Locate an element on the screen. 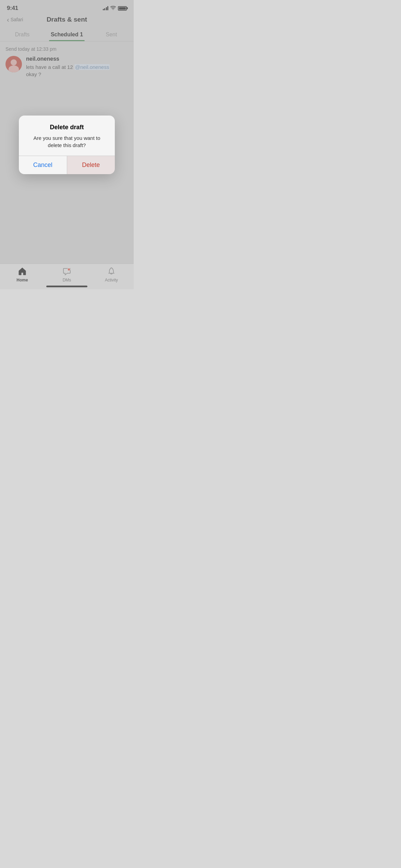 The width and height of the screenshot is (401, 868). modal-message: Are you sure that you want to delete thi… is located at coordinates (67, 142).